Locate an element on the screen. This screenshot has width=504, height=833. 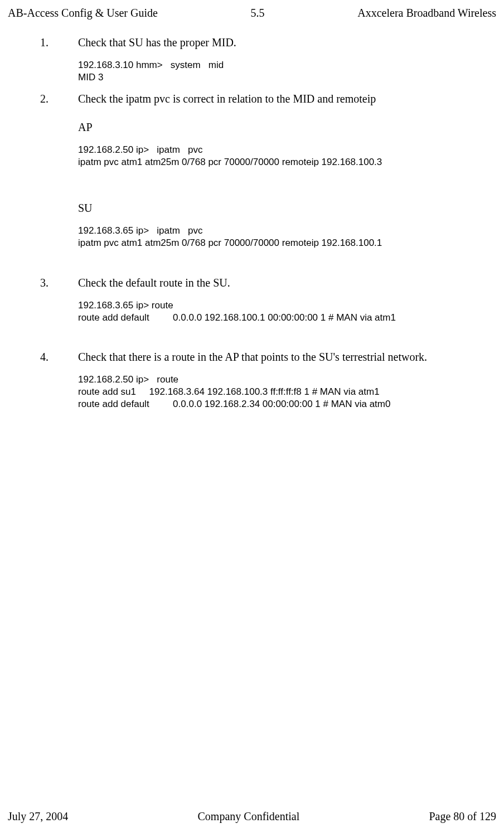
list-body: Check that SU has the proper MID.192.168… is located at coordinates (287, 60).